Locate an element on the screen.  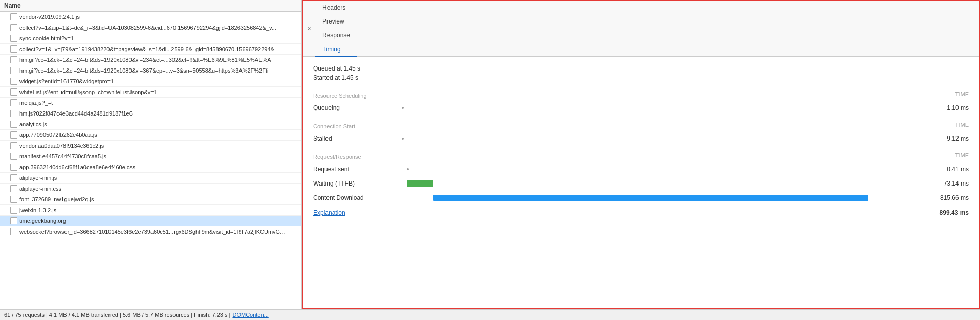
total-value: 899.43 ms is located at coordinates (954, 213).